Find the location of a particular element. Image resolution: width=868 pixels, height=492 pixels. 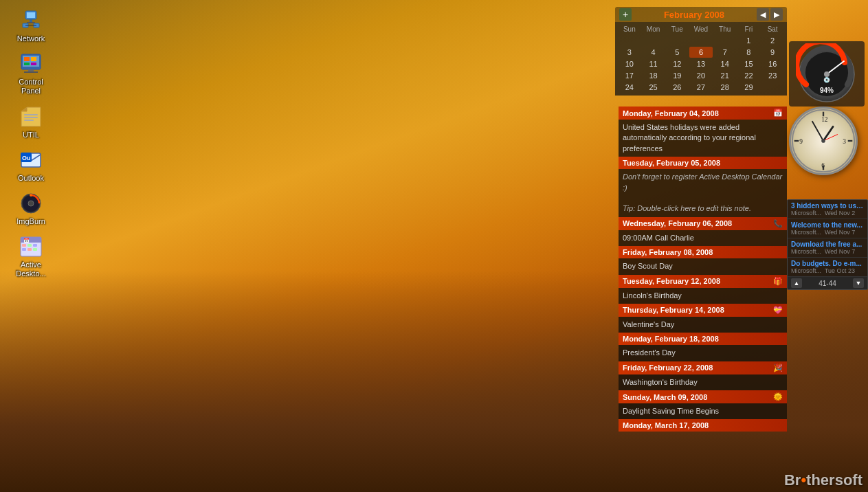

notif-item-0: 3 hidden ways to use... Microsoft... Wed… is located at coordinates (827, 210).